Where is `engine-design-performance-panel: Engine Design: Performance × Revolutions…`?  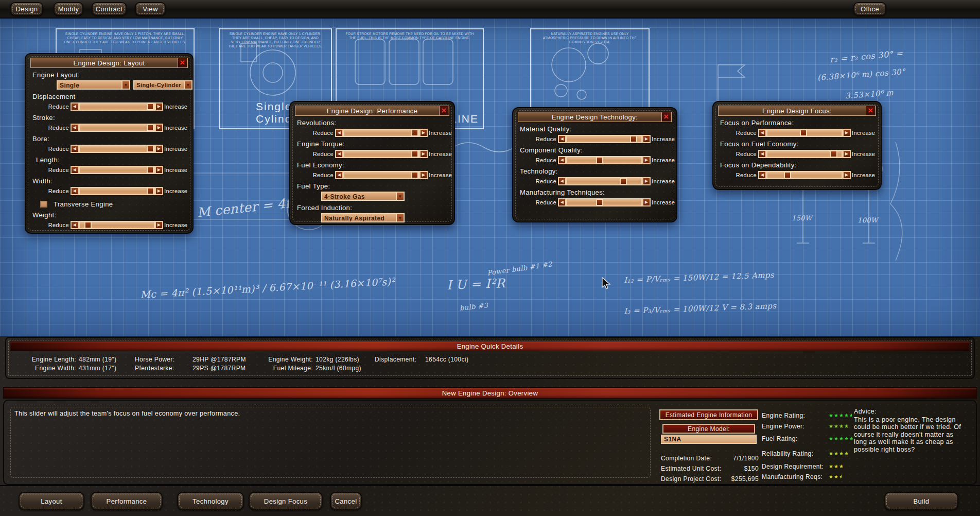
engine-design-performance-panel: Engine Design: Performance × Revolutions… is located at coordinates (372, 163).